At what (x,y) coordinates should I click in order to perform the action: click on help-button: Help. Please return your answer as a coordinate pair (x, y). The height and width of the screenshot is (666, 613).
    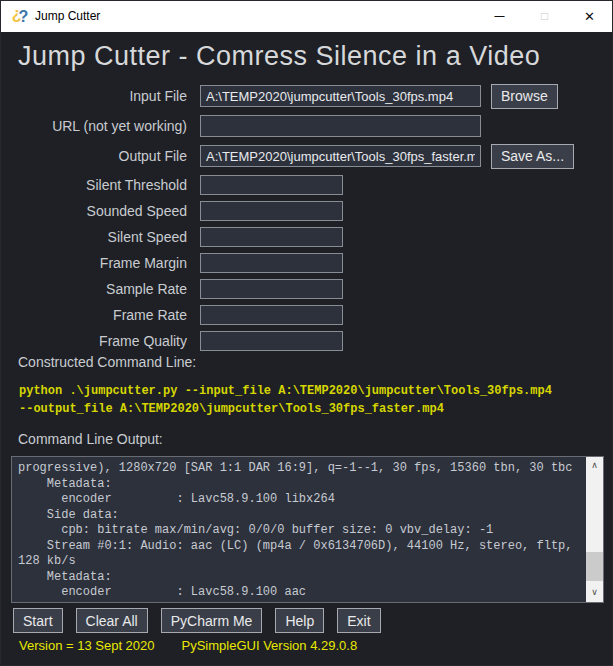
    Looking at the image, I should click on (300, 620).